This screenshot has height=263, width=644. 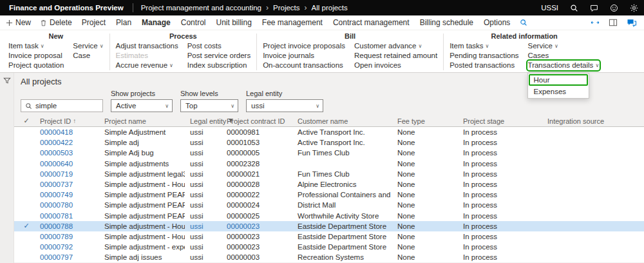 What do you see at coordinates (329, 226) in the screenshot?
I see `table-row: ✓00000788Simple adjustment - Hour 1ussi0…` at bounding box center [329, 226].